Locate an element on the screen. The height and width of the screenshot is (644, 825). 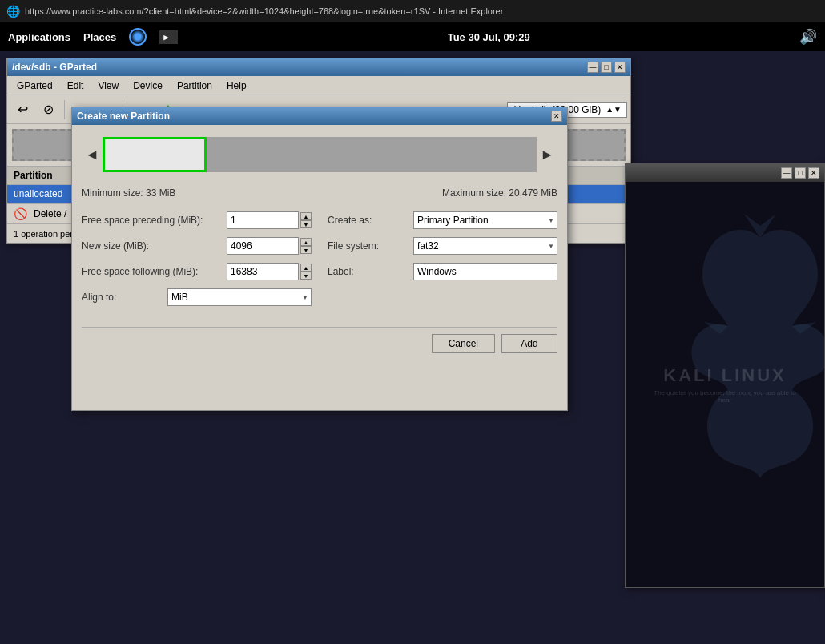
align-to-input-container: MiB Cylinder None is located at coordinates (239, 297).